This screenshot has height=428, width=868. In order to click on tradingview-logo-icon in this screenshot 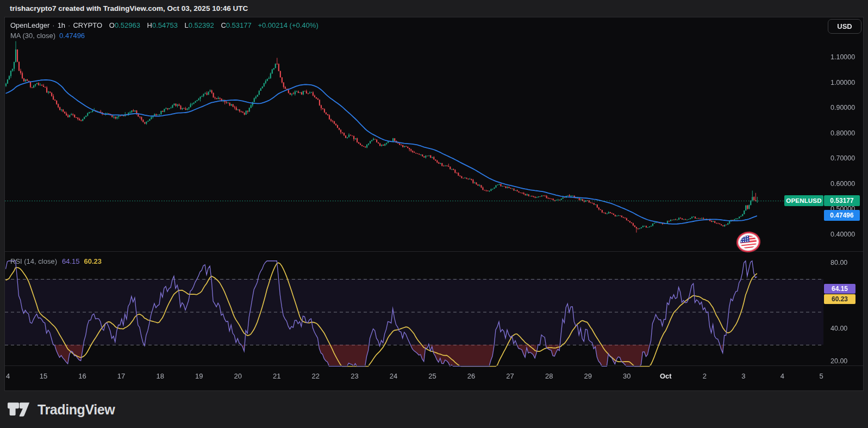, I will do `click(19, 410)`.